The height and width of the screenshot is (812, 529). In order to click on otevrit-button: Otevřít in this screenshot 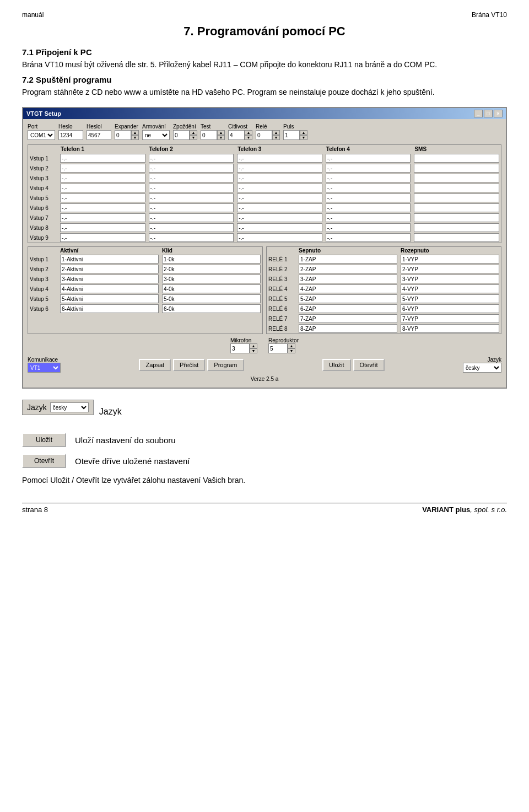, I will do `click(369, 365)`.